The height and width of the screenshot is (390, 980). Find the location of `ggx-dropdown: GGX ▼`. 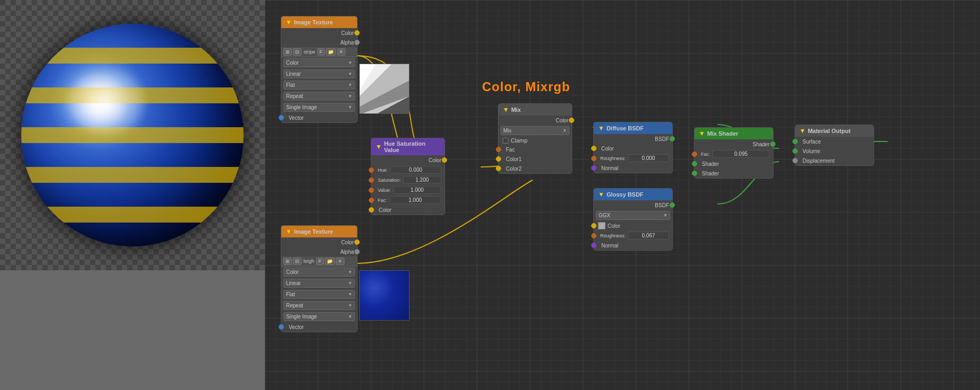

ggx-dropdown: GGX ▼ is located at coordinates (633, 215).